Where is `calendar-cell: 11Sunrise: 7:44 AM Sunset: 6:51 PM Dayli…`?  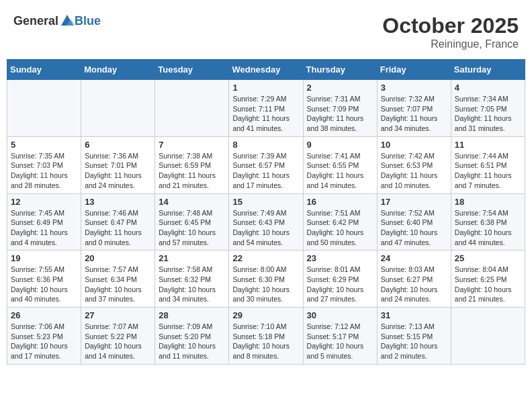 calendar-cell: 11Sunrise: 7:44 AM Sunset: 6:51 PM Dayli… is located at coordinates (488, 165).